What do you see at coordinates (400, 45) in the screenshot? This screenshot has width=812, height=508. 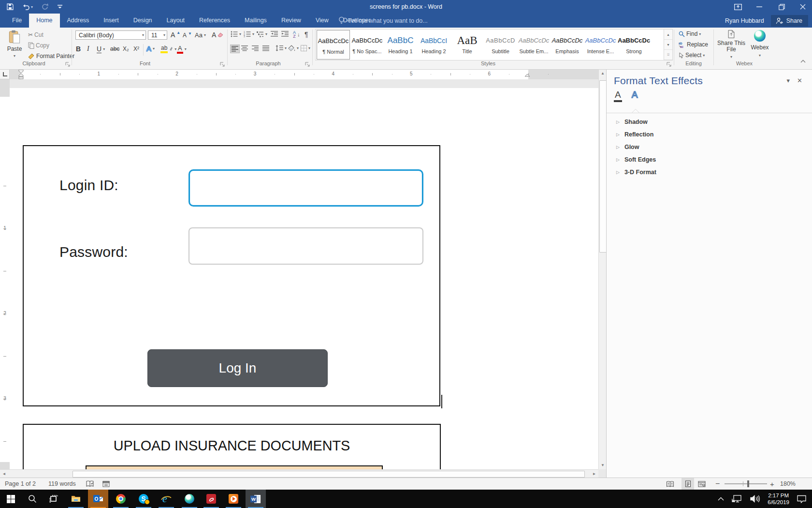 I see `style-heading-1: AaBbCHeading 1` at bounding box center [400, 45].